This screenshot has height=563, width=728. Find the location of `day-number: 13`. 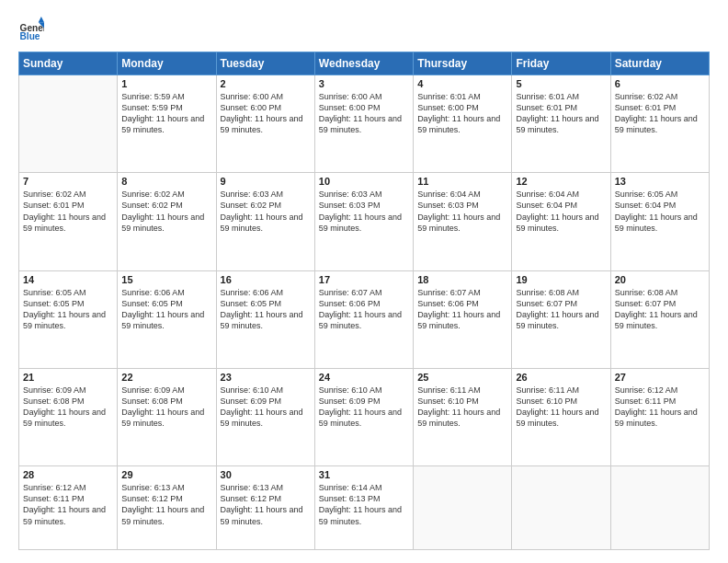

day-number: 13 is located at coordinates (660, 181).